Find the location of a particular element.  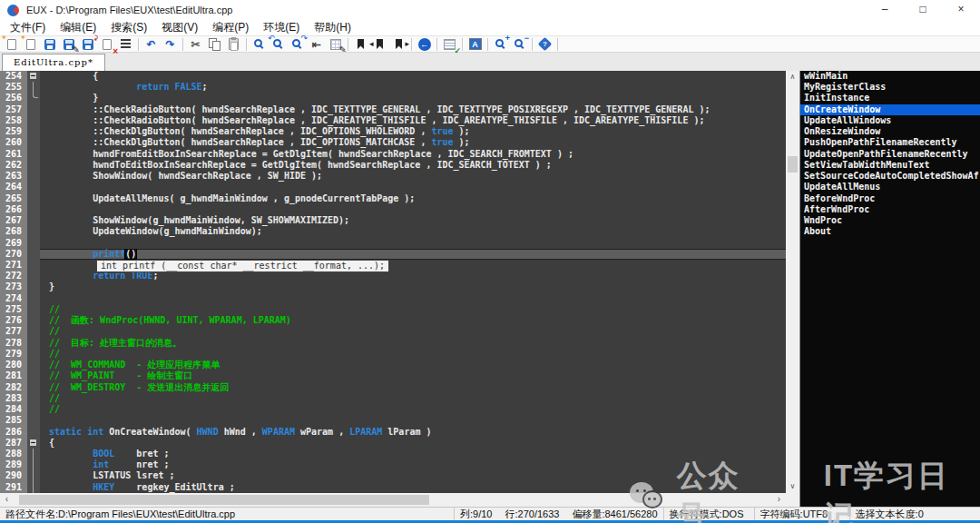

function-list-item: UpdateAllMenus is located at coordinates (890, 187).